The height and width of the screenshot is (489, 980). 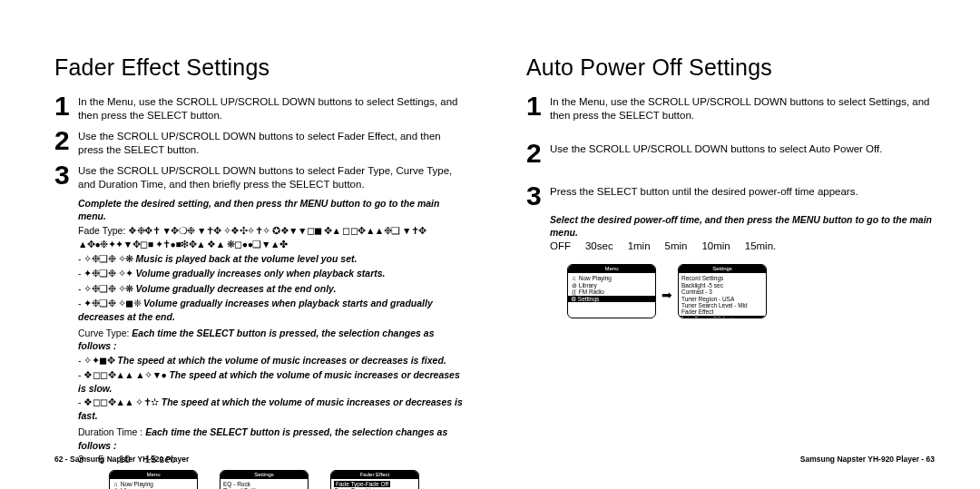 What do you see at coordinates (270, 381) in the screenshot?
I see `curve-opt-2: ❖◻◻✥▲▲ ▲✧▼● The speed at which the volum…` at bounding box center [270, 381].